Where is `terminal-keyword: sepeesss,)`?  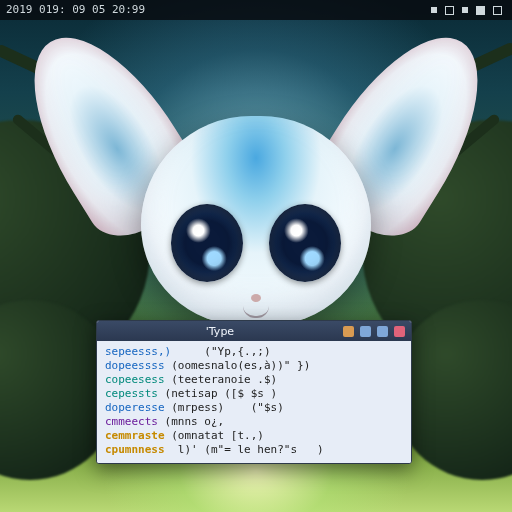 terminal-keyword: sepeesss,) is located at coordinates (138, 352).